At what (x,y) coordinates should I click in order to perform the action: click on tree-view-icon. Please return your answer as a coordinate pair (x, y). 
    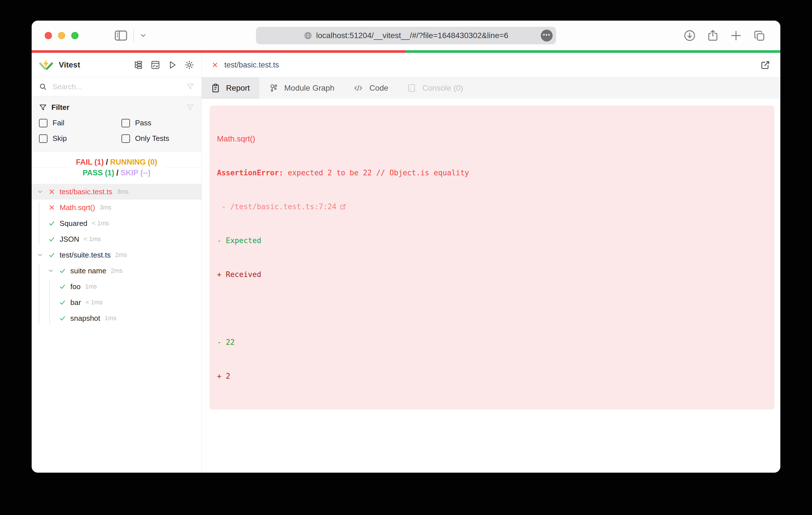
    Looking at the image, I should click on (138, 65).